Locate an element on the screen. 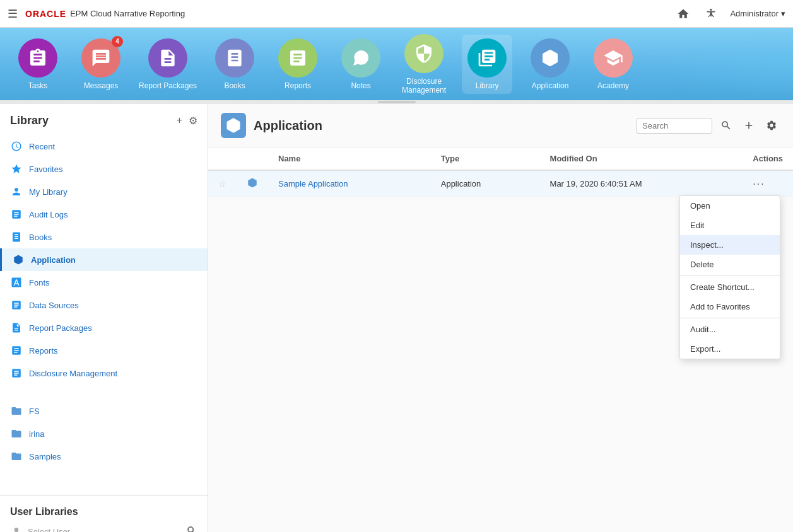  cube-icon is located at coordinates (18, 260).